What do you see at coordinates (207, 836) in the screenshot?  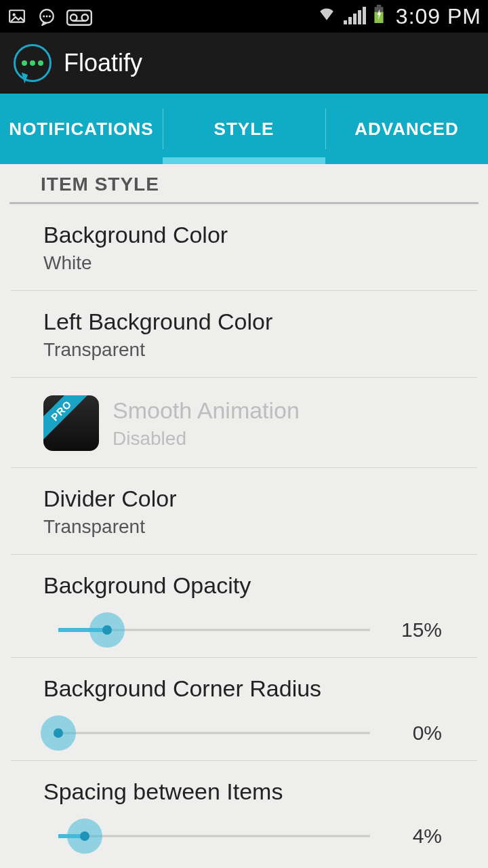 I see `spacing-slider` at bounding box center [207, 836].